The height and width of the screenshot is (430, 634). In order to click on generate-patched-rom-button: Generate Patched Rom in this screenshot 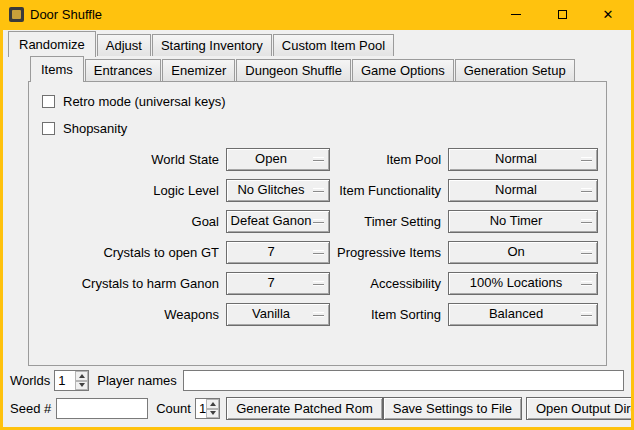, I will do `click(304, 408)`.